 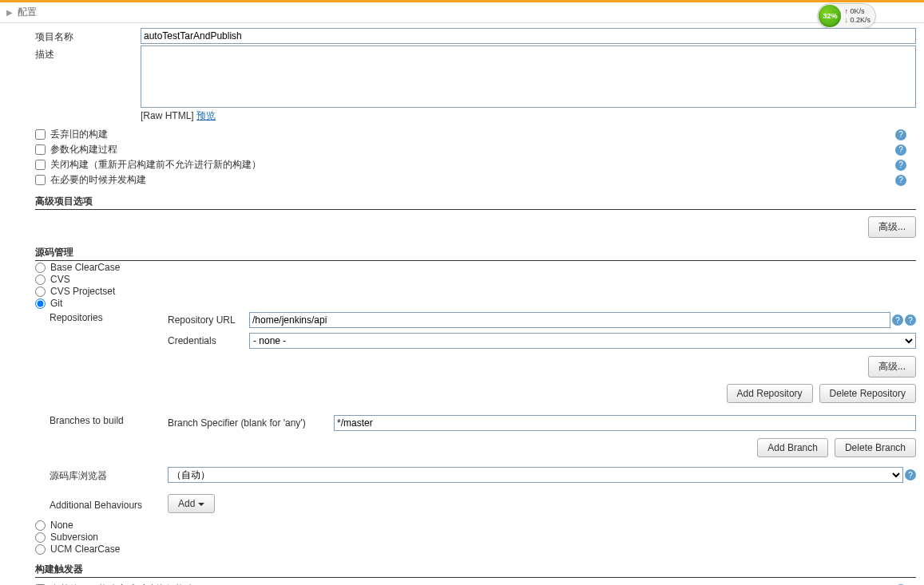 What do you see at coordinates (583, 341) in the screenshot?
I see `credentials-select: - none -` at bounding box center [583, 341].